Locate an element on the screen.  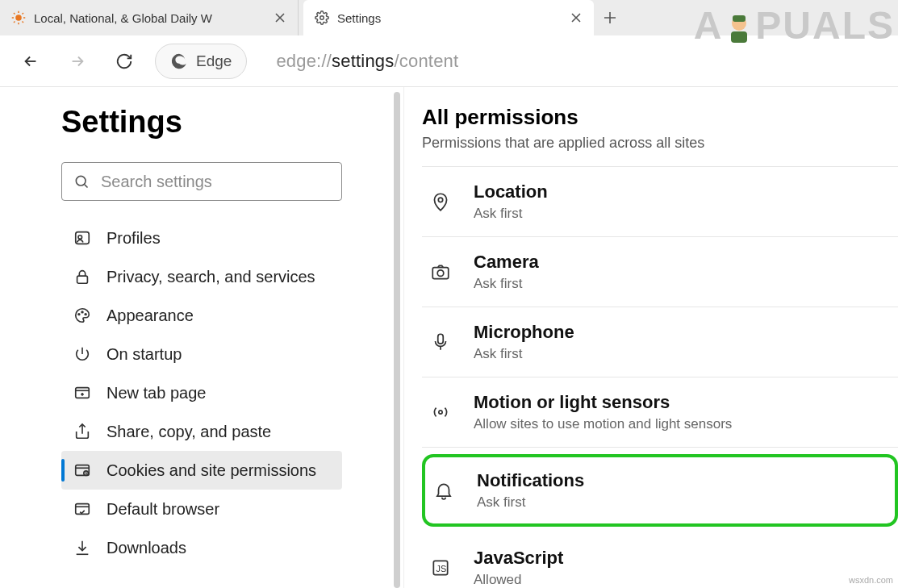
perm-title: JavaScript is located at coordinates (518, 558).